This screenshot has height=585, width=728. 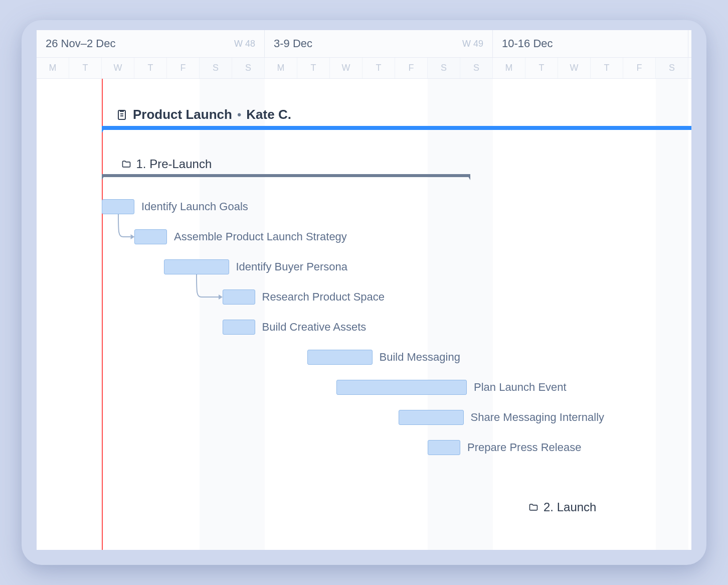 I want to click on task-label: Assemble Product Launch Strategy, so click(x=261, y=237).